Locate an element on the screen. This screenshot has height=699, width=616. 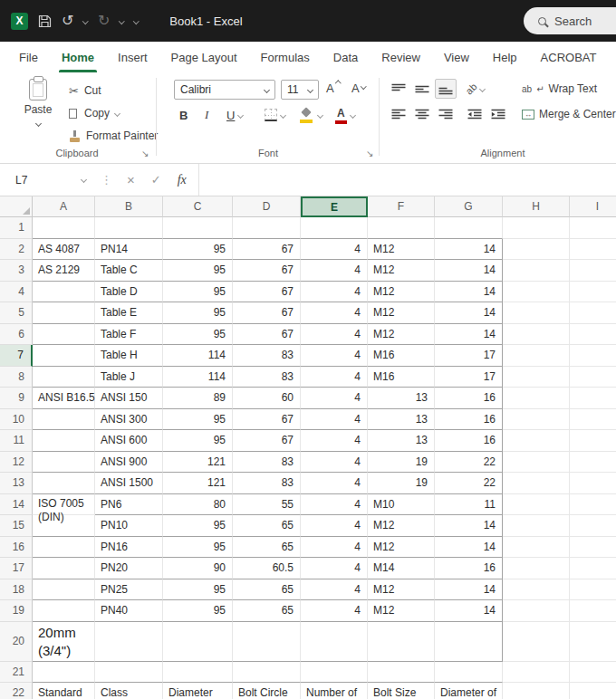
cell-C19: 95 is located at coordinates (197, 611).